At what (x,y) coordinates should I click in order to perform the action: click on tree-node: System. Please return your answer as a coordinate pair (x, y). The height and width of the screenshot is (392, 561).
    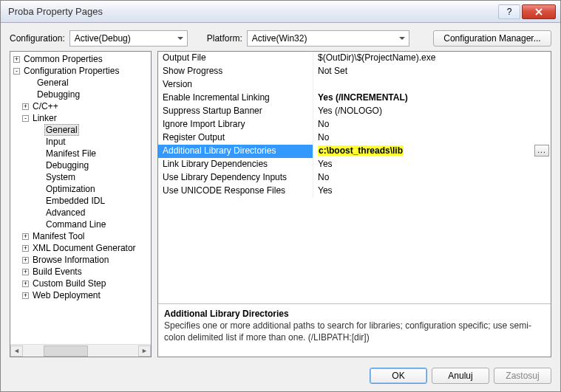
    Looking at the image, I should click on (81, 177).